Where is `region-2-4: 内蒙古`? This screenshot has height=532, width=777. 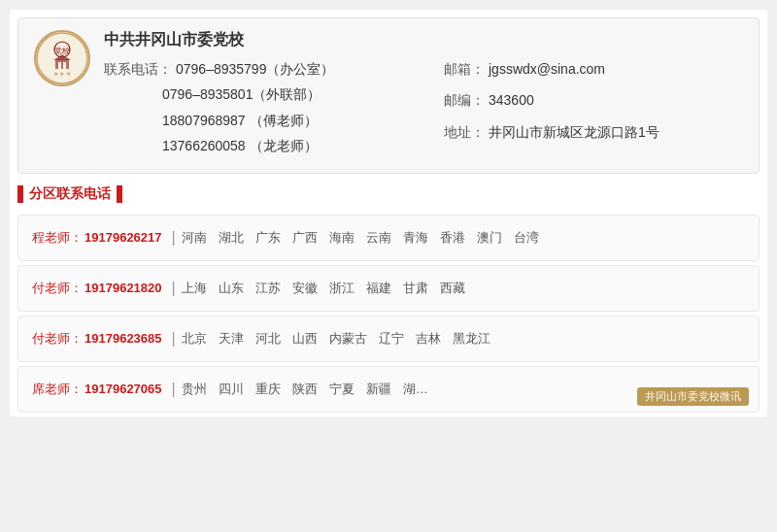
region-2-4: 内蒙古 is located at coordinates (348, 339).